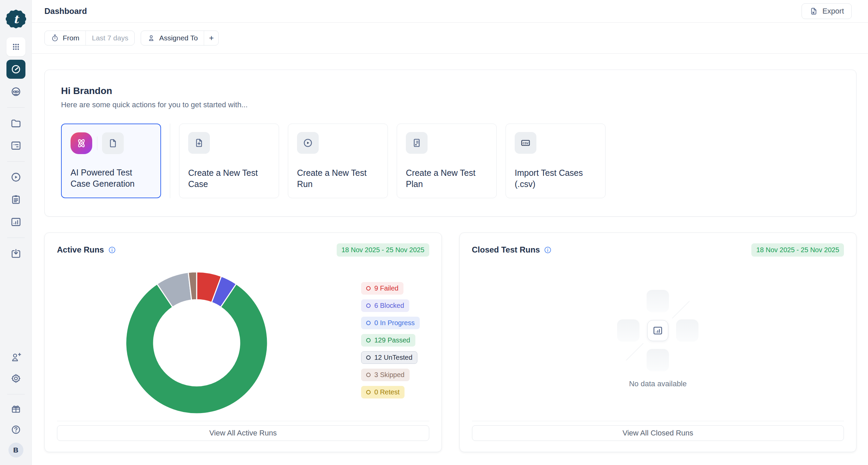 The height and width of the screenshot is (465, 868). I want to click on add-filter-button: +, so click(211, 38).